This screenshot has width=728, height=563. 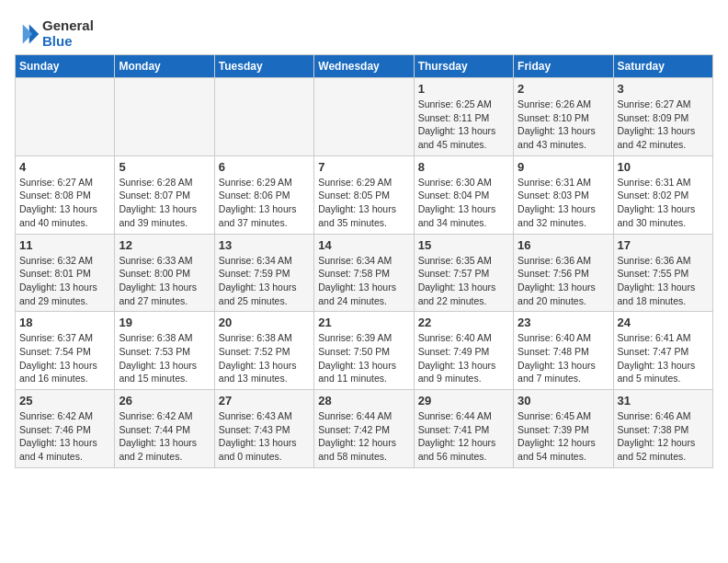 What do you see at coordinates (164, 202) in the screenshot?
I see `day-info: Sunrise: 6:28 AM Sunset: 8:07 PM Dayligh…` at bounding box center [164, 202].